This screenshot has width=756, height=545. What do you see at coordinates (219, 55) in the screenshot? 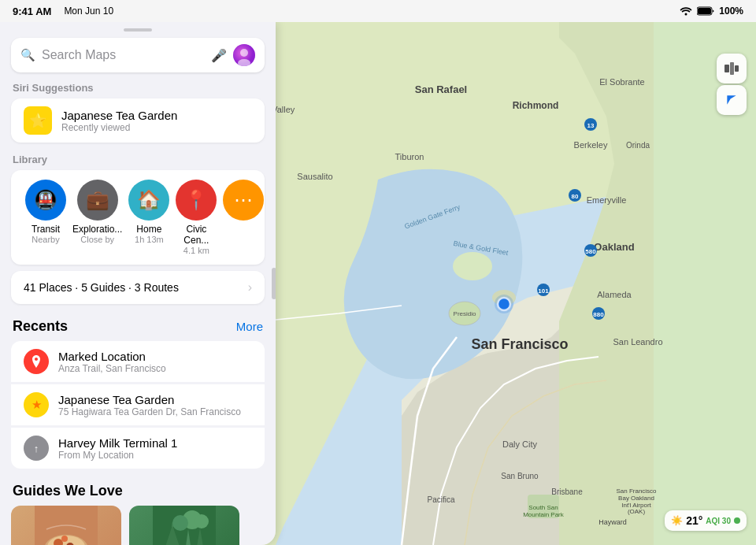
I see `microphone-icon: 🎤` at bounding box center [219, 55].